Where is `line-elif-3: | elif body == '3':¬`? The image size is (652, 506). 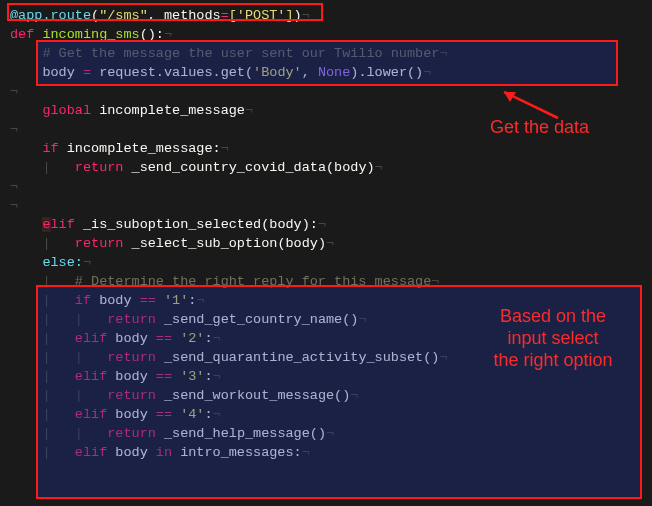
line-elif-3: | elif body == '3':¬ is located at coordinates (331, 376).